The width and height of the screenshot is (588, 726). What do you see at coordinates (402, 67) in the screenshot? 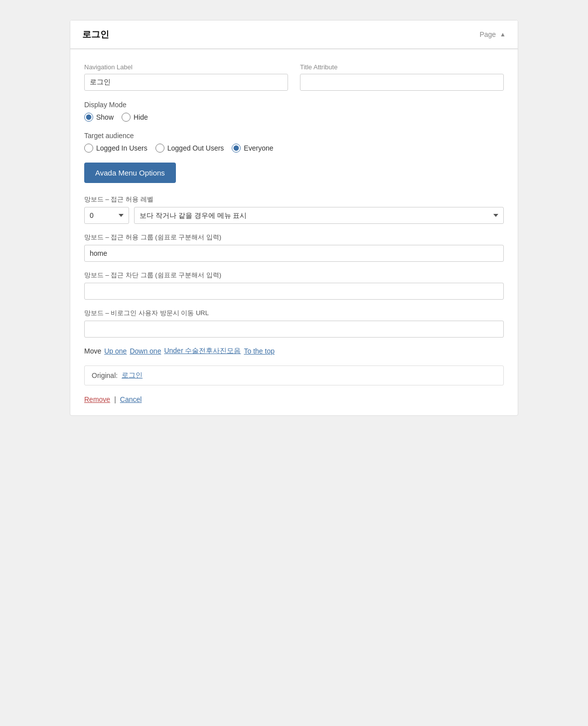
I see `title-attribute-label: Title Attribute` at bounding box center [402, 67].